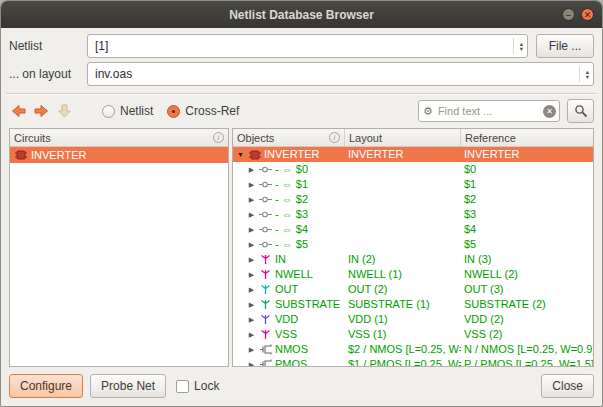 The height and width of the screenshot is (407, 603). Describe the element at coordinates (266, 304) in the screenshot. I see `net-icon` at that location.